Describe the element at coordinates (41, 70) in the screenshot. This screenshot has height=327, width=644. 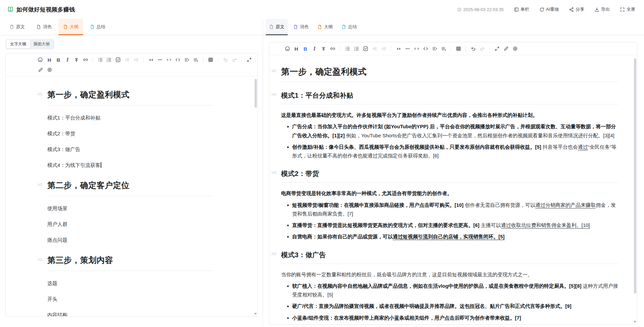
I see `edit-icon` at that location.